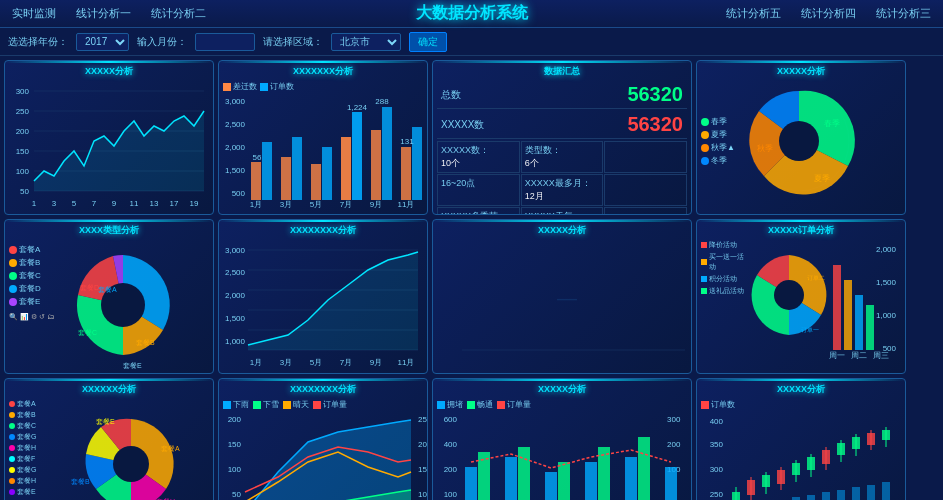 Image resolution: width=943 pixels, height=500 pixels. Describe the element at coordinates (109, 390) in the screenshot. I see `panel-8-title: XXXXXX分析` at that location.